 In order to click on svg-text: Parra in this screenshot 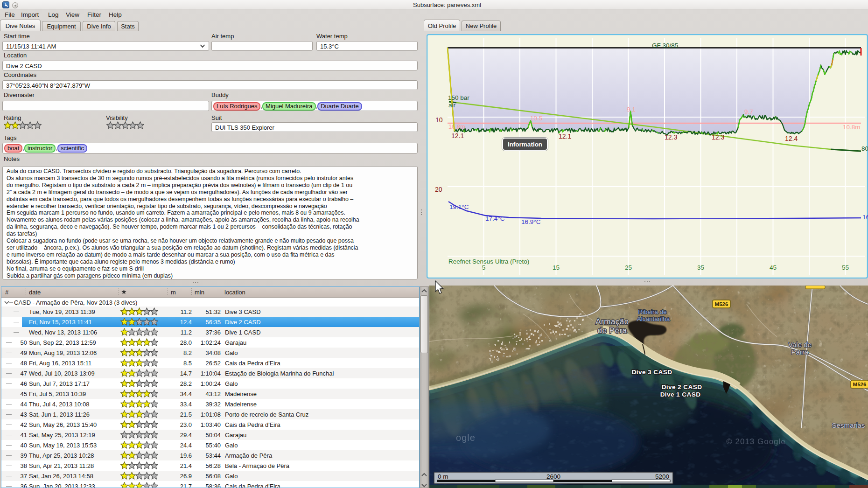, I will do `click(800, 352)`.